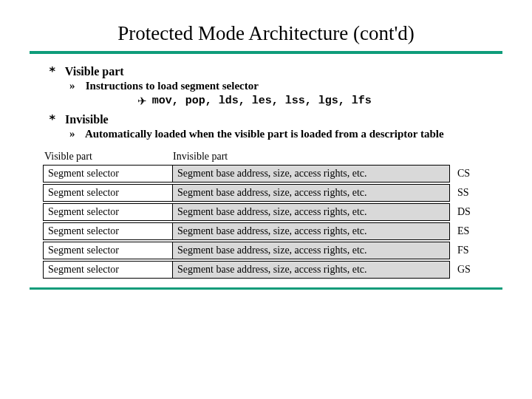  What do you see at coordinates (266, 52) in the screenshot?
I see `title-rule` at bounding box center [266, 52].